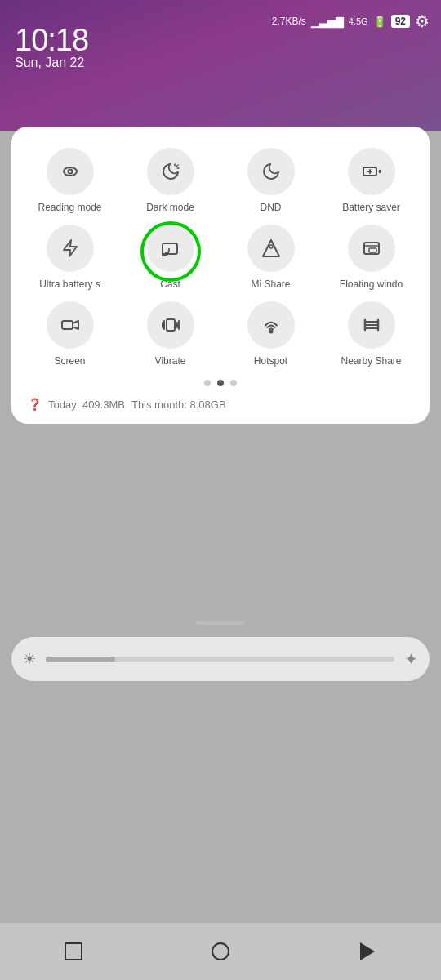  Describe the element at coordinates (372, 248) in the screenshot. I see `floating-window-icon-circle` at that location.